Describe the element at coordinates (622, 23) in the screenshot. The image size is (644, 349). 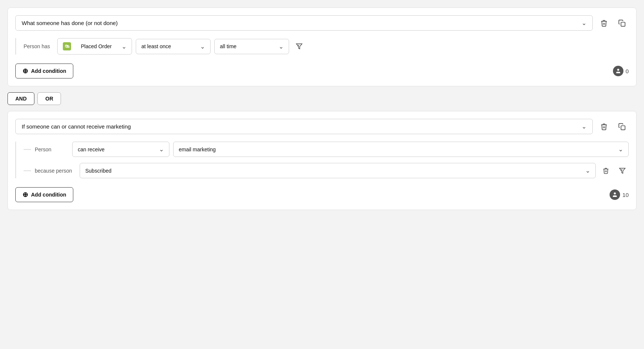
I see `block1-copy-button` at that location.